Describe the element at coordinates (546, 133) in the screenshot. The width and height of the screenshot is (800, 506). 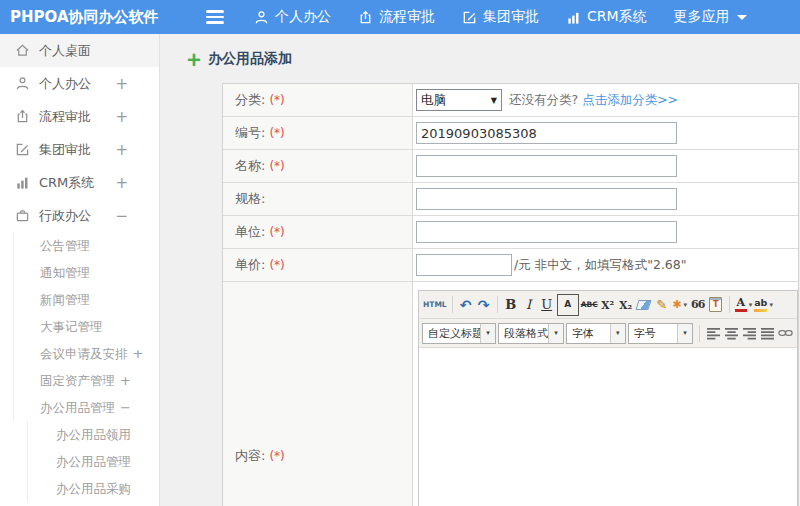
I see `code-input` at that location.